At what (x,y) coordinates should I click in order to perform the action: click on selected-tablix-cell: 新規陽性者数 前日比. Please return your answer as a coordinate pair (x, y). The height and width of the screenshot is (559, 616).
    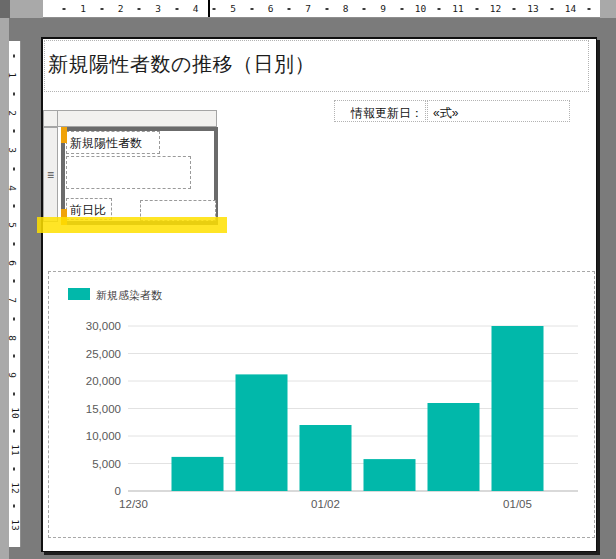
    Looking at the image, I should click on (140, 176).